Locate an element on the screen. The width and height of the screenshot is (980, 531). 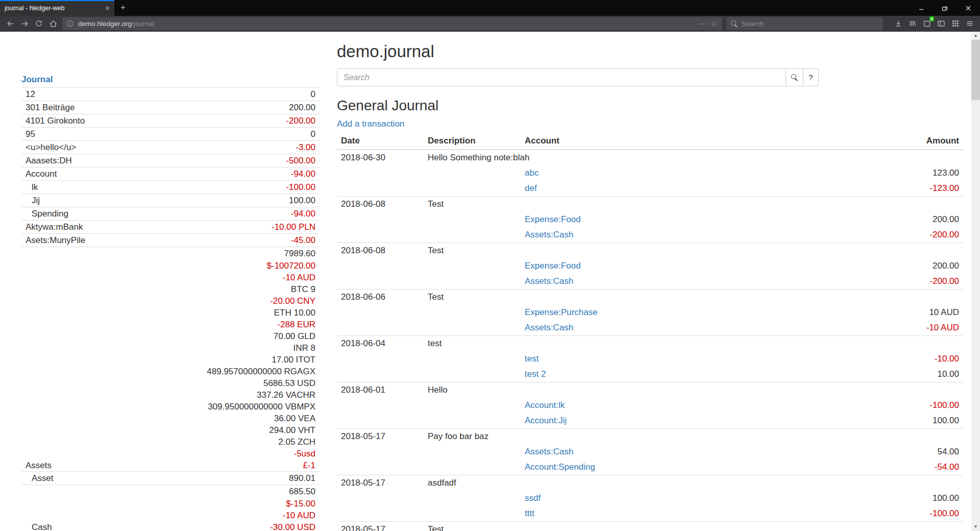
account-link: 95 is located at coordinates (31, 134).